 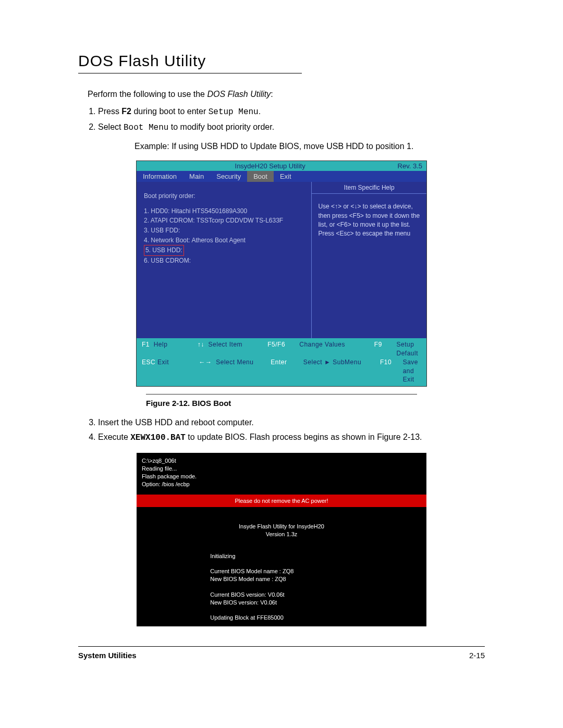 What do you see at coordinates (224, 261) in the screenshot?
I see `boot-item-6: 6. USB CDROM:` at bounding box center [224, 261].